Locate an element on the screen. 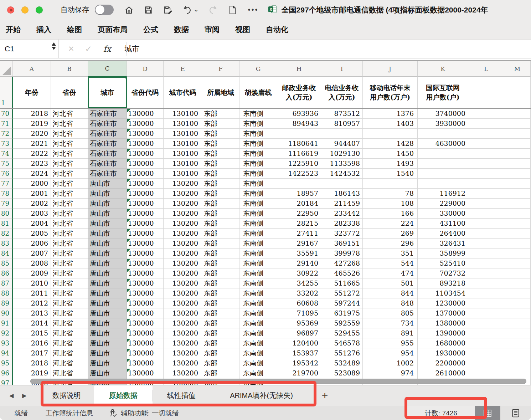  cell: 96897 is located at coordinates (299, 333).